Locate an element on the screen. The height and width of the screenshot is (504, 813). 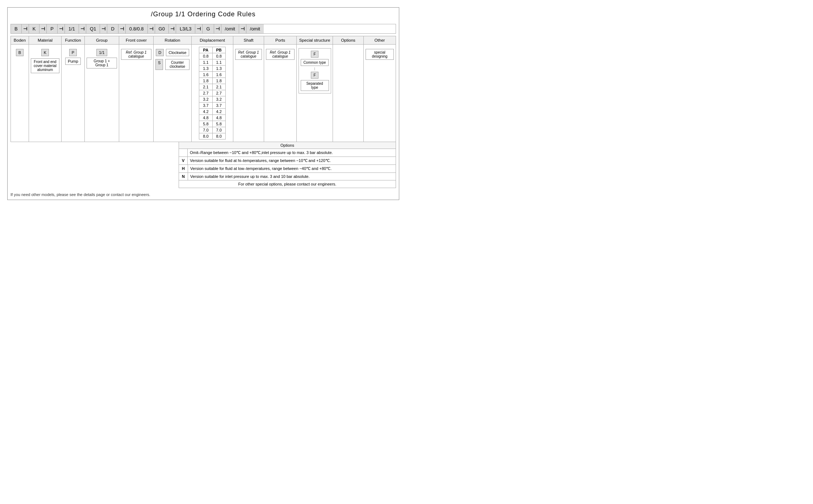
function-code: P is located at coordinates (73, 53).